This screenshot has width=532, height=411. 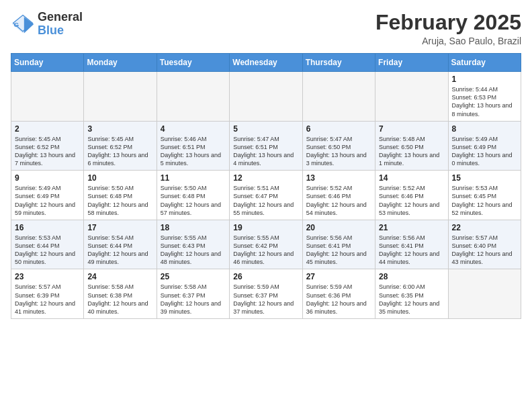 What do you see at coordinates (411, 129) in the screenshot?
I see `day-number: 7` at bounding box center [411, 129].